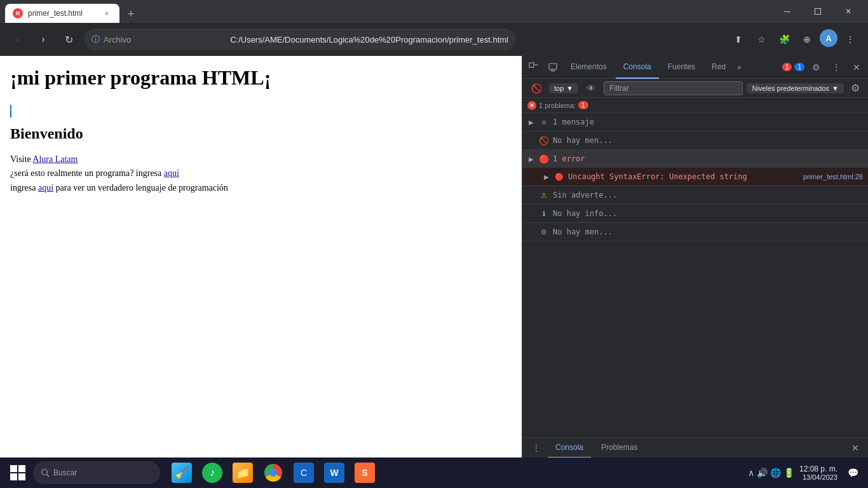 The height and width of the screenshot is (488, 868). Describe the element at coordinates (695, 177) in the screenshot. I see `error-detail-row: ▶ 🔴 Uncaught SyntaxError: Unexpected str…` at that location.